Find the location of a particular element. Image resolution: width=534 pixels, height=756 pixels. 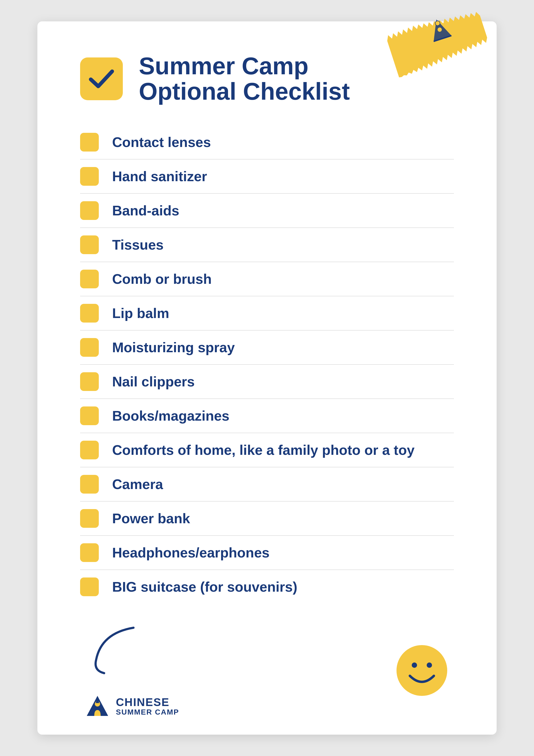

smiley-face is located at coordinates (422, 670).